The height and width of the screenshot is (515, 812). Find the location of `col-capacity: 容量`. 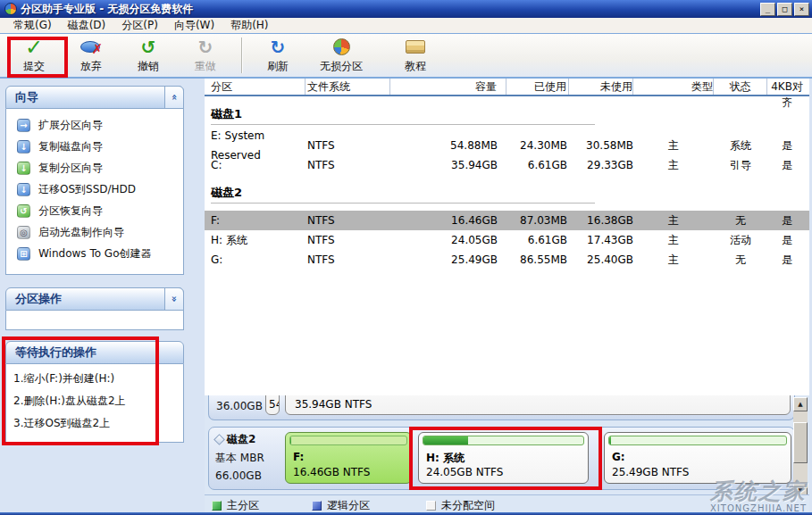

col-capacity: 容量 is located at coordinates (448, 87).